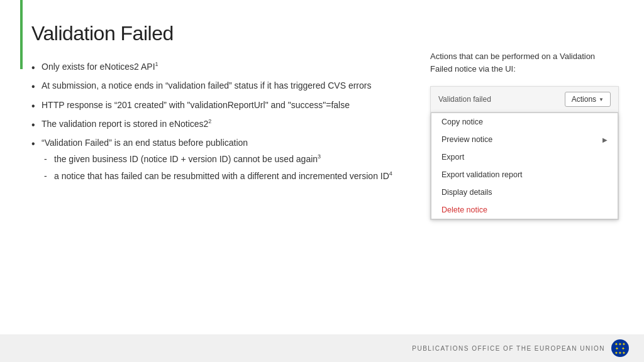  Describe the element at coordinates (525, 153) in the screenshot. I see `ui-mockup: Validation failed Actions ▼ Copy noticeP…` at that location.